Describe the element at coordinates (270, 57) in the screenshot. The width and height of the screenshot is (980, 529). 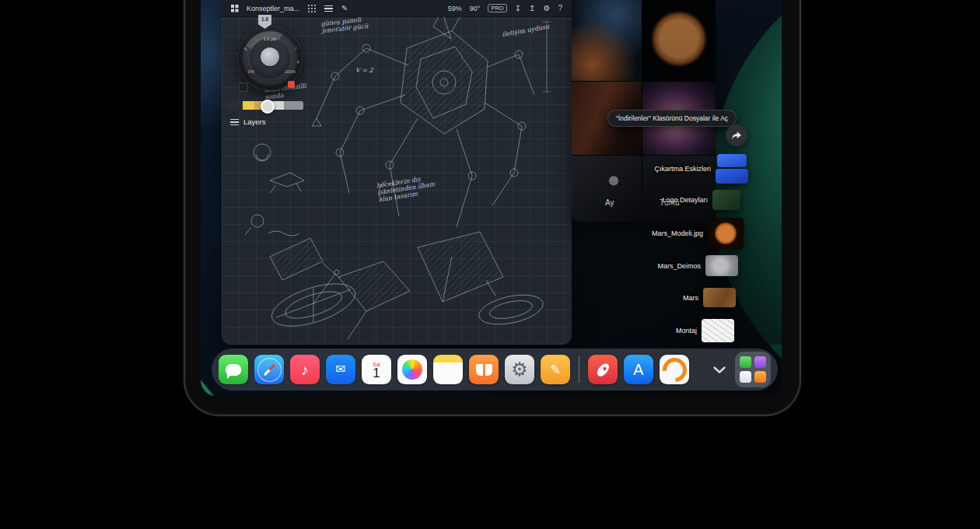
I see `tool-wheel-knob` at that location.